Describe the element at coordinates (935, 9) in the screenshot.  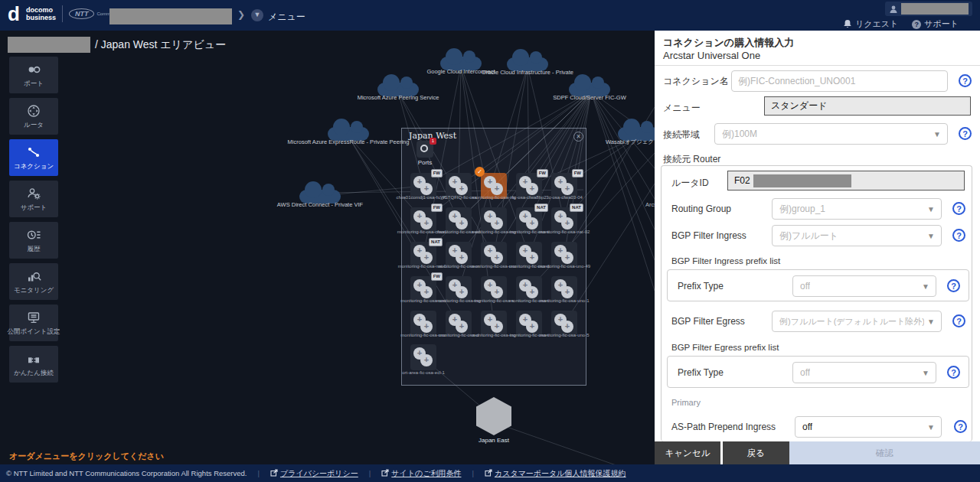
I see `redacted-user-name` at that location.